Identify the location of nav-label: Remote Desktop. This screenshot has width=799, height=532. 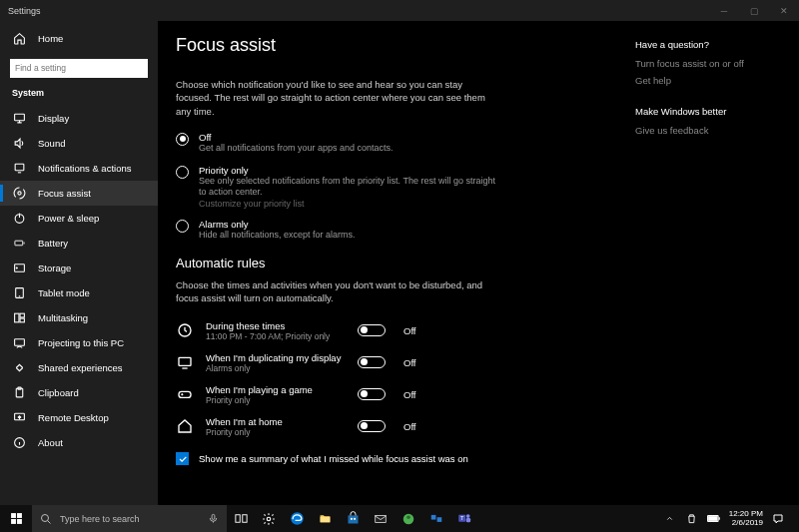
(74, 417).